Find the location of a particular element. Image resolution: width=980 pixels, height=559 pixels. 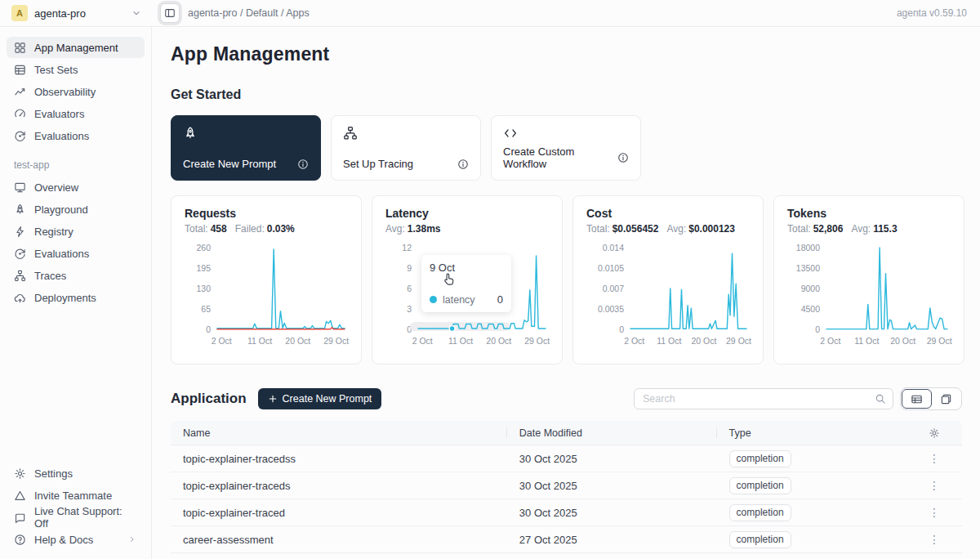

column-header-type: Type is located at coordinates (812, 433).